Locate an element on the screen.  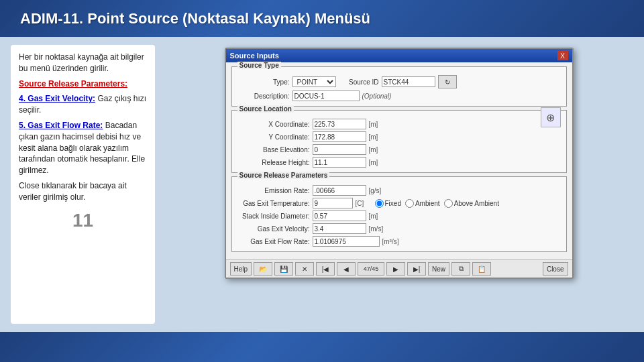
gas-vel-input is located at coordinates (339, 229).